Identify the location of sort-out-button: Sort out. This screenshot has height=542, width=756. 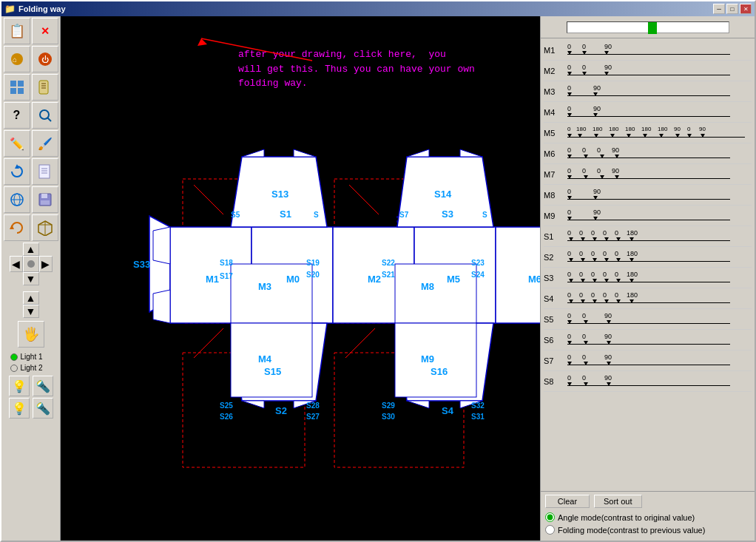
(618, 501).